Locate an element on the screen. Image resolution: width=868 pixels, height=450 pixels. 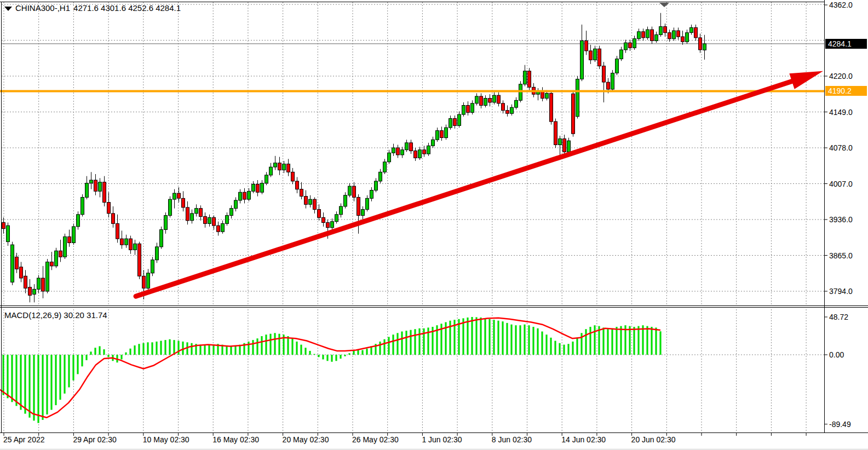
symbol-dropdown-icon is located at coordinates (8, 9).